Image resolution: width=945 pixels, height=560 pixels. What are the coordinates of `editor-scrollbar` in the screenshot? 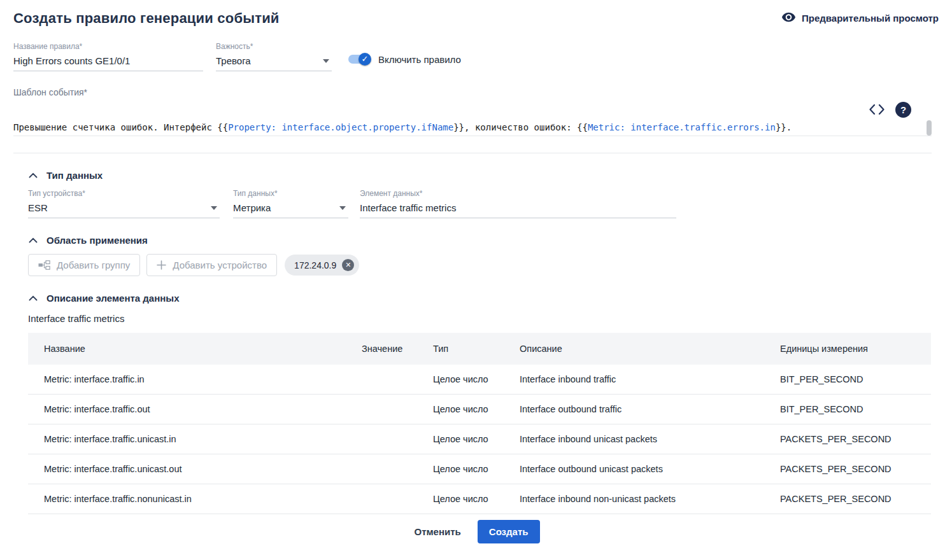 It's located at (929, 128).